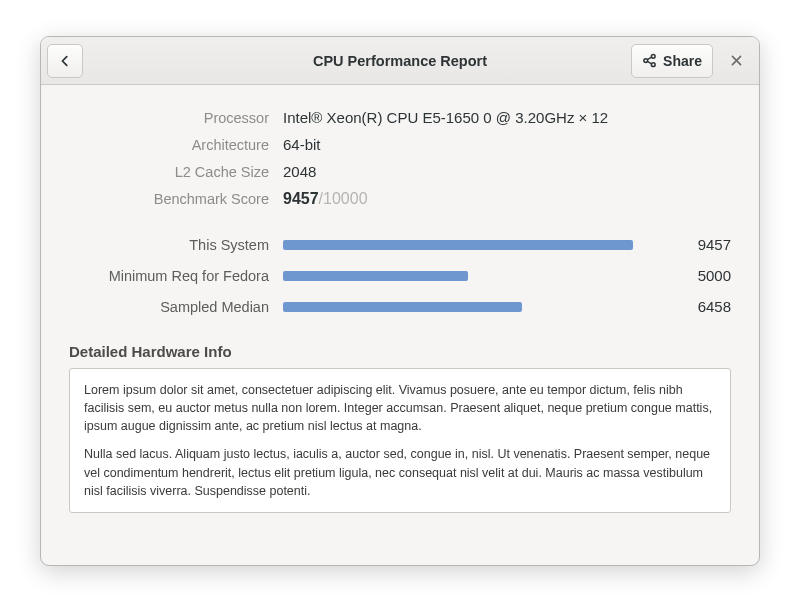 This screenshot has width=800, height=600. I want to click on share-button: Share, so click(672, 61).